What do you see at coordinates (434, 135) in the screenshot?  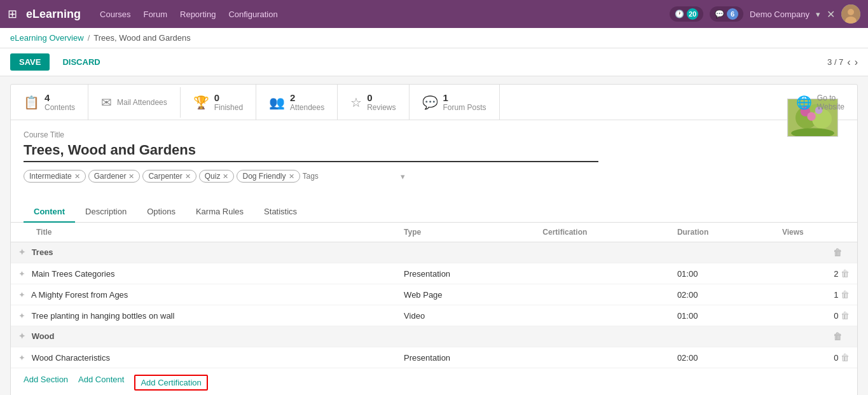 I see `title-label: Course Title` at bounding box center [434, 135].